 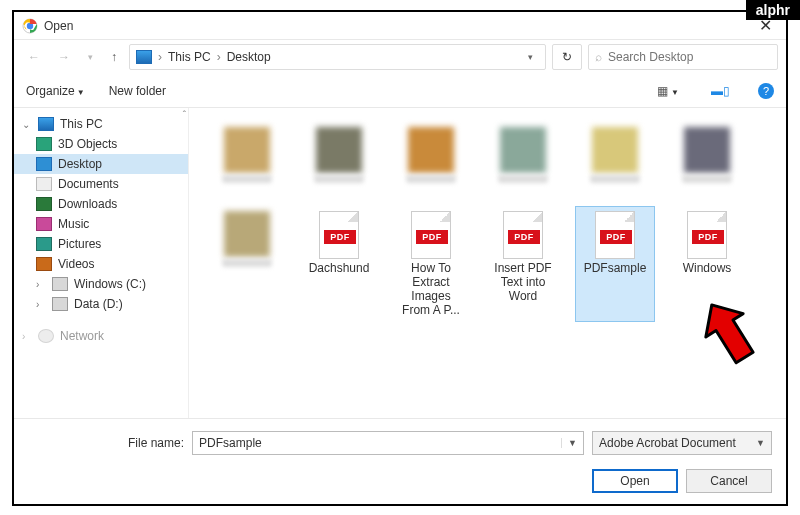 I want to click on annotation-arrow, so click(x=732, y=338).